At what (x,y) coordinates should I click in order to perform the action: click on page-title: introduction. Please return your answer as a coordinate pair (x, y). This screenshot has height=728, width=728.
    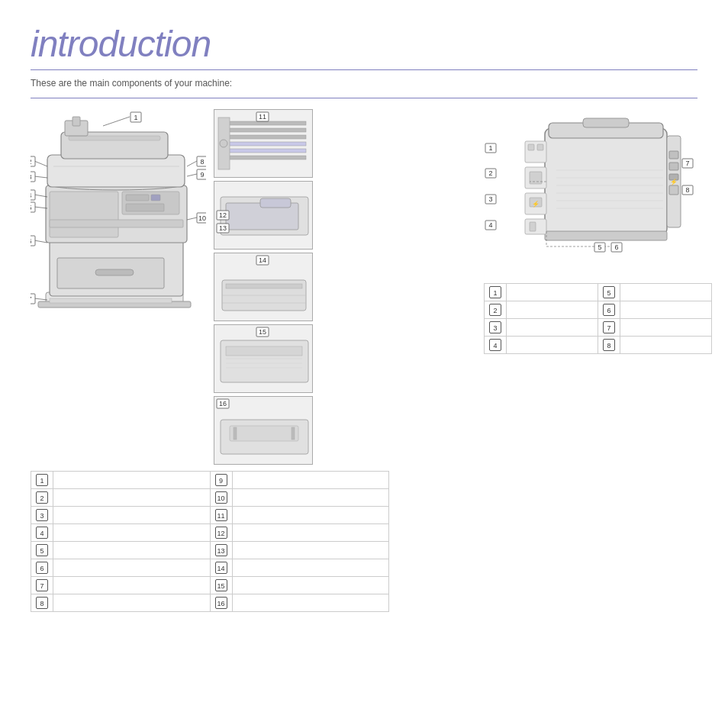
    Looking at the image, I should click on (364, 47).